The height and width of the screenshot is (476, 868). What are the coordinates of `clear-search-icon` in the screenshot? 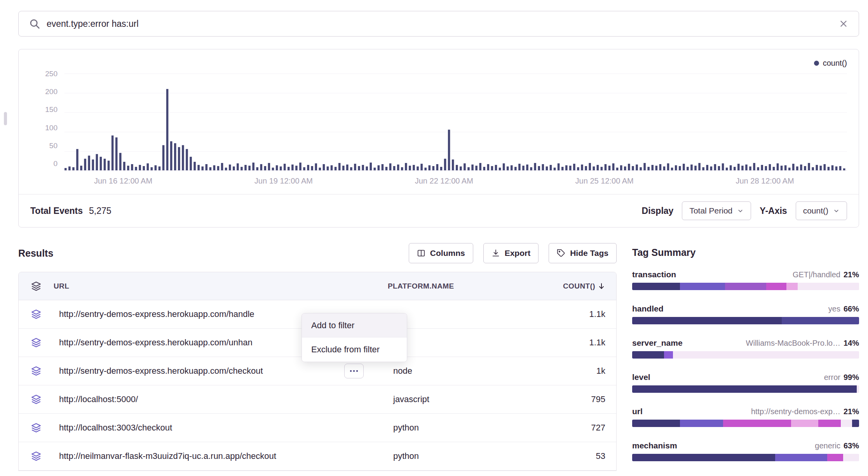 It's located at (844, 24).